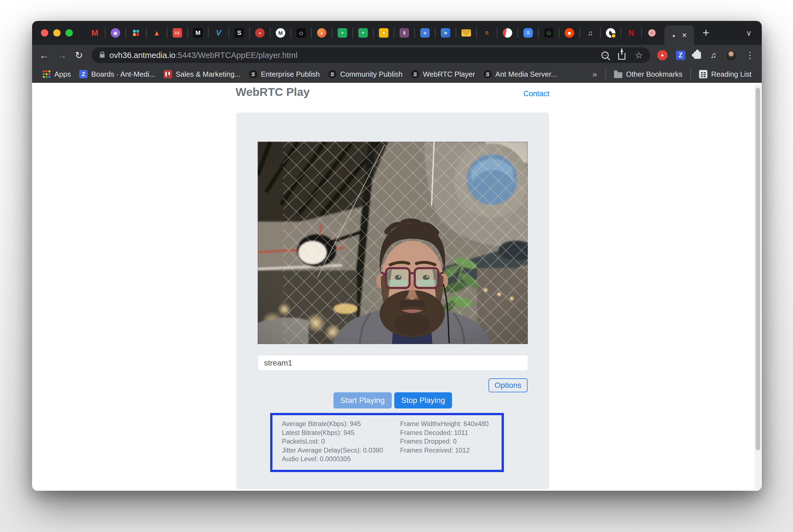  I want to click on fullscreen-window-button, so click(69, 33).